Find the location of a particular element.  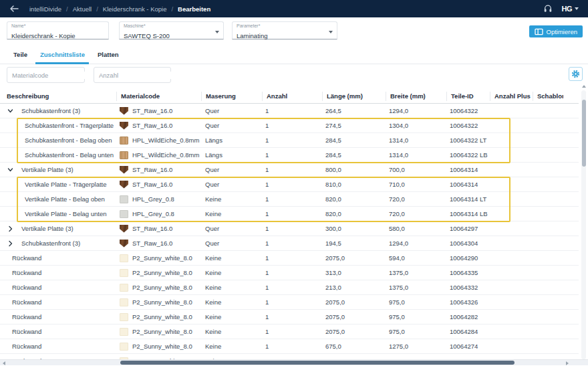

support-headset-icon is located at coordinates (548, 9).